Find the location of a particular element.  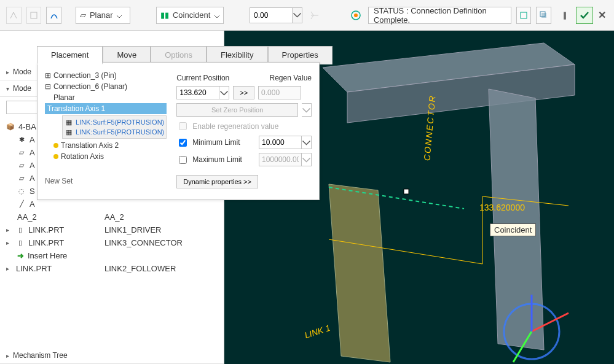

tree-label is located at coordinates (161, 255).